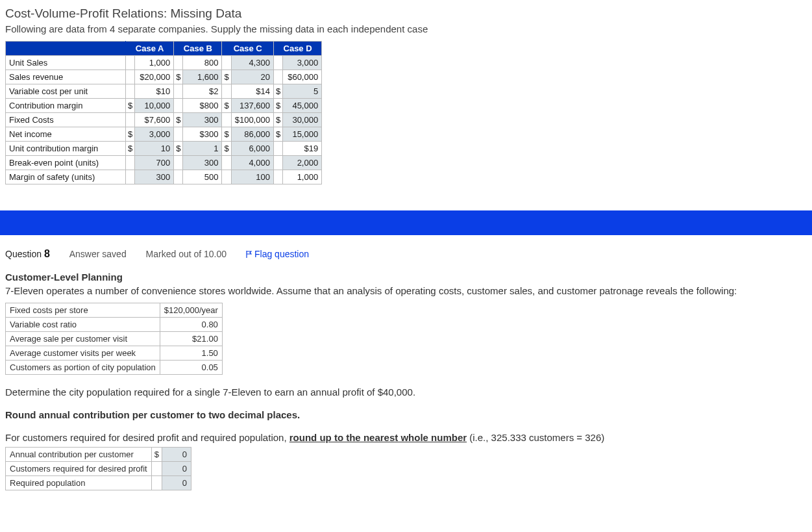 The width and height of the screenshot is (812, 532). I want to click on q8-body: 7-Eleven operates a number of convenienc…, so click(406, 291).